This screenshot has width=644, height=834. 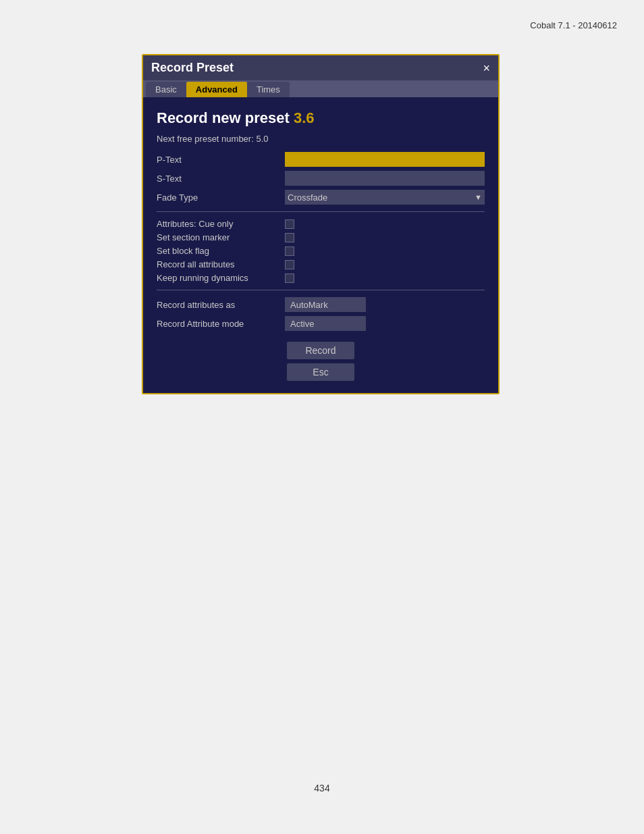 What do you see at coordinates (221, 265) in the screenshot?
I see `checkbox-record-all-label: Record all attributes` at bounding box center [221, 265].